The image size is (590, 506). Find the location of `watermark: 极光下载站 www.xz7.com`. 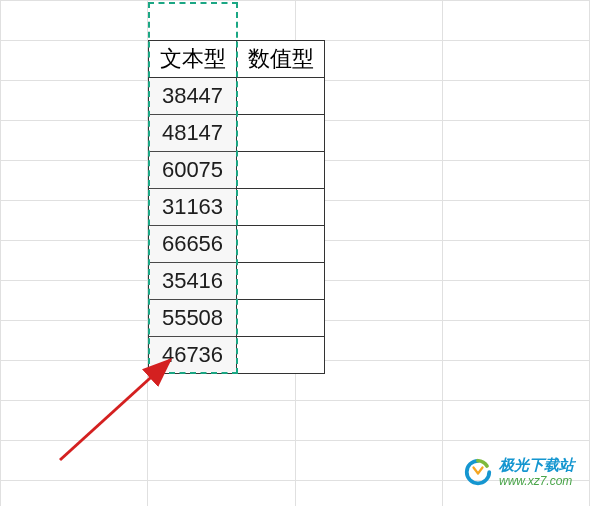

watermark: 极光下载站 www.xz7.com is located at coordinates (518, 472).